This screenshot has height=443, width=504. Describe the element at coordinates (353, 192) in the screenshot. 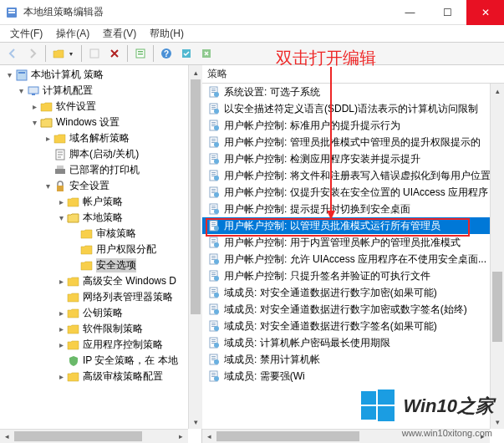

I see `list-row: 用户帐户控制: 仅提升安装在安全位置的 UIAccess 应用程序` at that location.